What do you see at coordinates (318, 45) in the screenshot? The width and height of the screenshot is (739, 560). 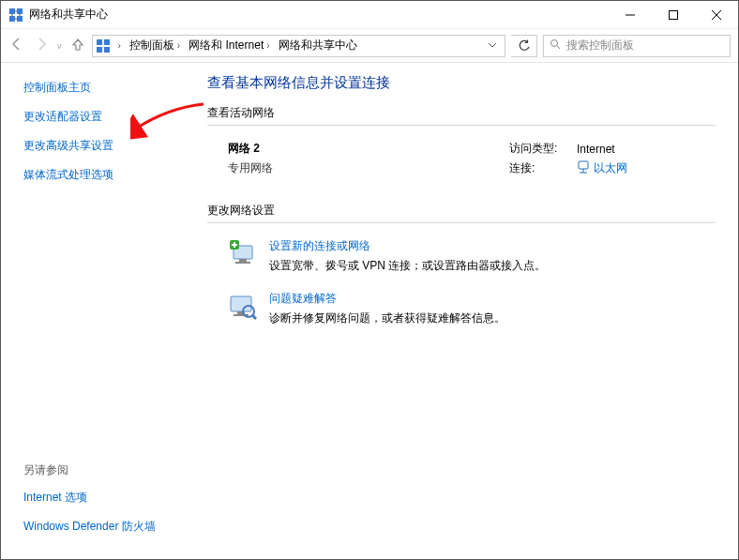 I see `breadcrumb-label: 网络和共享中心` at bounding box center [318, 45].